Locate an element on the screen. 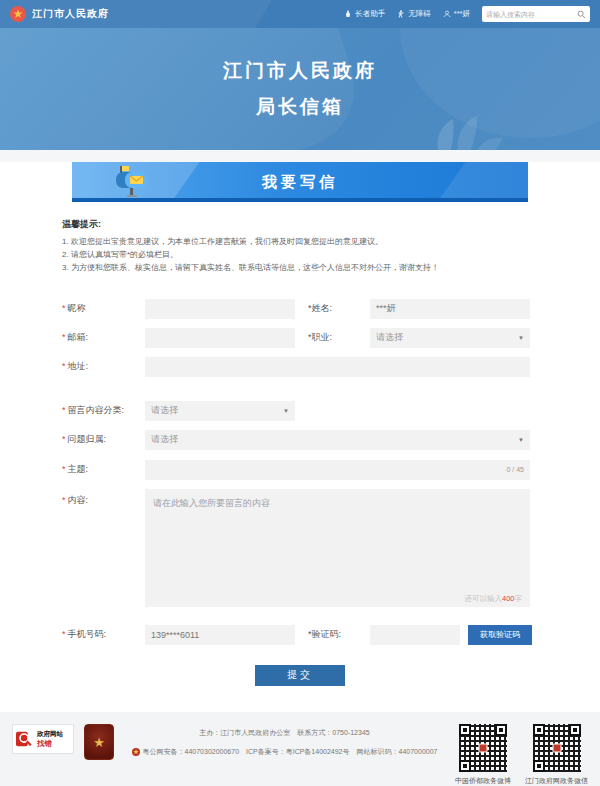 This screenshot has height=786, width=600. belong-select: 请选择 ▼ is located at coordinates (338, 440).